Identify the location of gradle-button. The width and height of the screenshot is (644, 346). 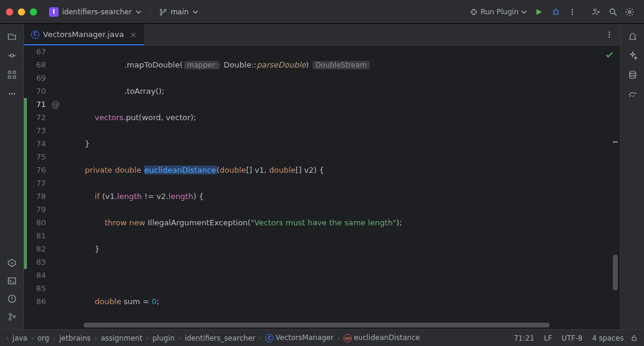
(633, 94).